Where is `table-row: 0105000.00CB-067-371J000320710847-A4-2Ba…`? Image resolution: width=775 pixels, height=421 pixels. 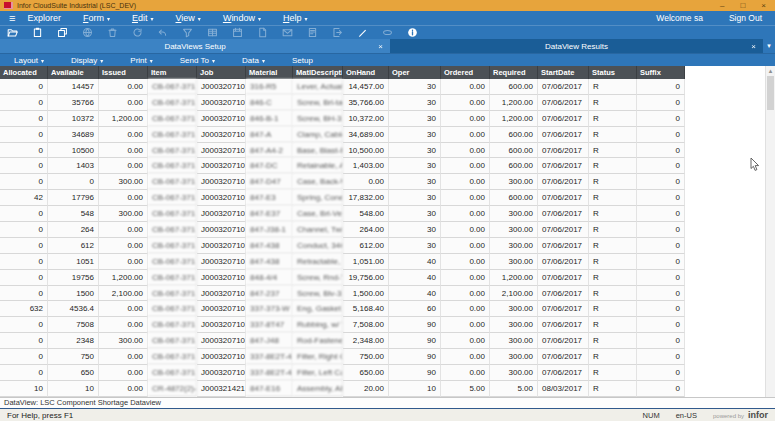 table-row: 0105000.00CB-067-371J000320710847-A4-2Ba… is located at coordinates (388, 151).